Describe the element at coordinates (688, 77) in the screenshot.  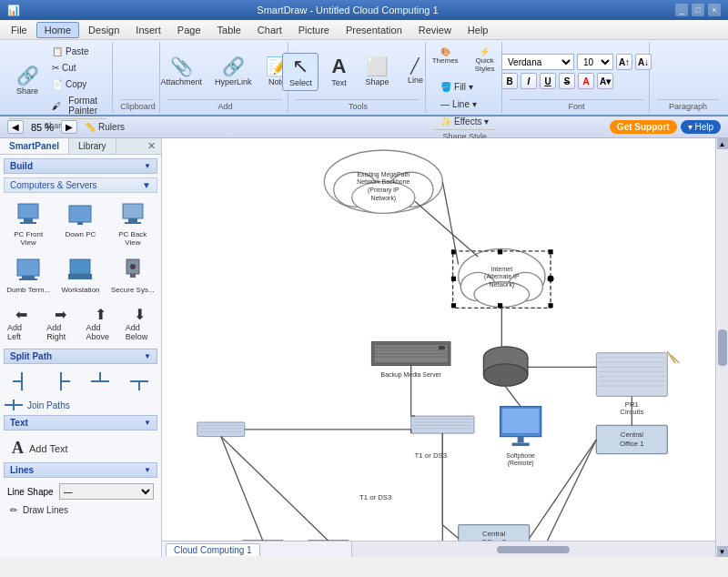
I see `ribbon-group-paragraph: Paragraph` at that location.